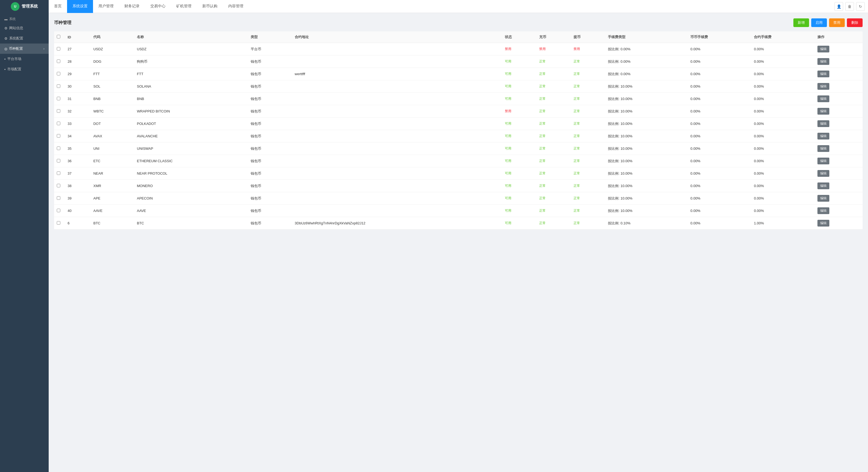 This screenshot has height=472, width=868. I want to click on refresh-button: ↻, so click(861, 6).